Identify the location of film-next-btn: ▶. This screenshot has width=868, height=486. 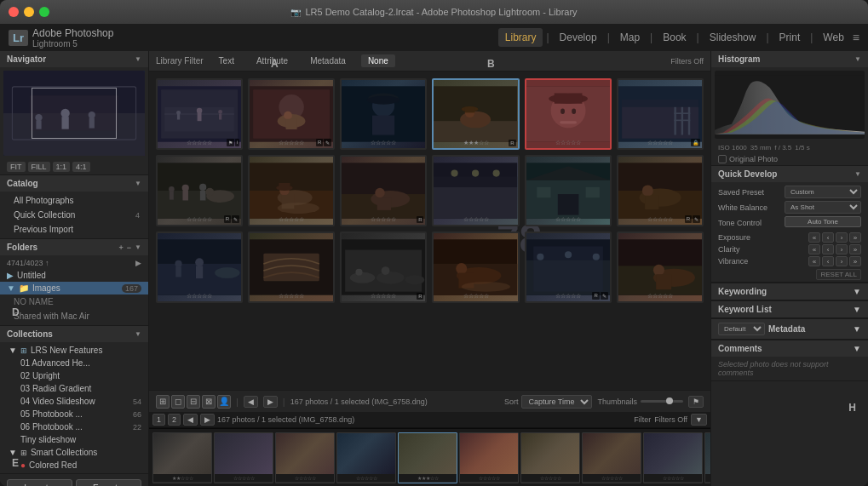
(208, 420).